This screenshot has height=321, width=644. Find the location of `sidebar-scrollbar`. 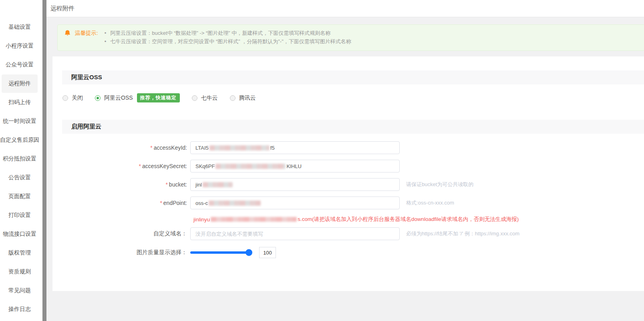

sidebar-scrollbar is located at coordinates (44, 160).